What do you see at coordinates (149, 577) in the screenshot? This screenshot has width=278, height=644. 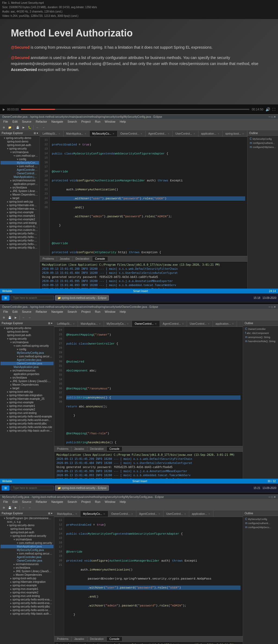 I see `code-editor-3: 1112131415 161718192021 prePostEnabled =…` at bounding box center [149, 577].